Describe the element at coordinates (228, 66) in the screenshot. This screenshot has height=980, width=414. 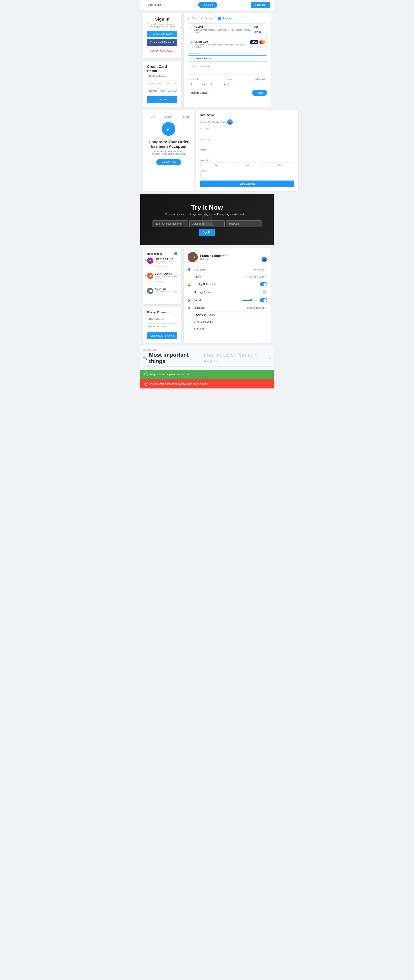
I see `name-on-card-label: Your Name on board Card` at that location.